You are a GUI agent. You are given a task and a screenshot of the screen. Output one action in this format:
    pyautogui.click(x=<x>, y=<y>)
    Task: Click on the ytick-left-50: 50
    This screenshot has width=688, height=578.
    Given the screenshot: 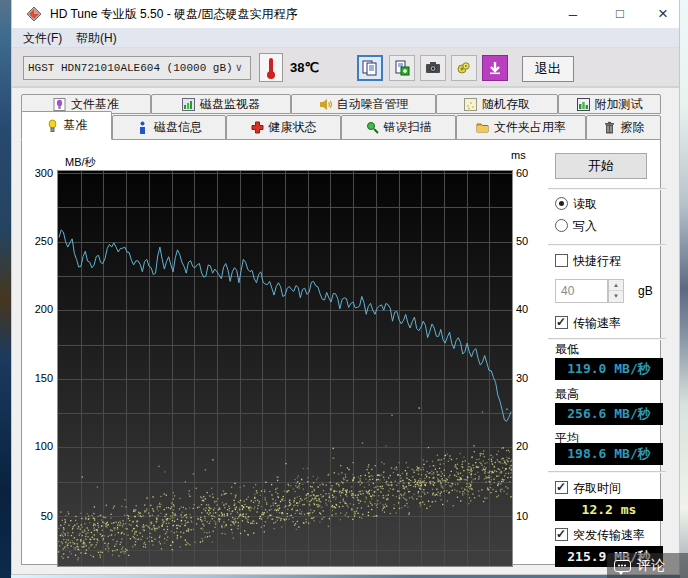 What is the action you would take?
    pyautogui.click(x=40, y=516)
    